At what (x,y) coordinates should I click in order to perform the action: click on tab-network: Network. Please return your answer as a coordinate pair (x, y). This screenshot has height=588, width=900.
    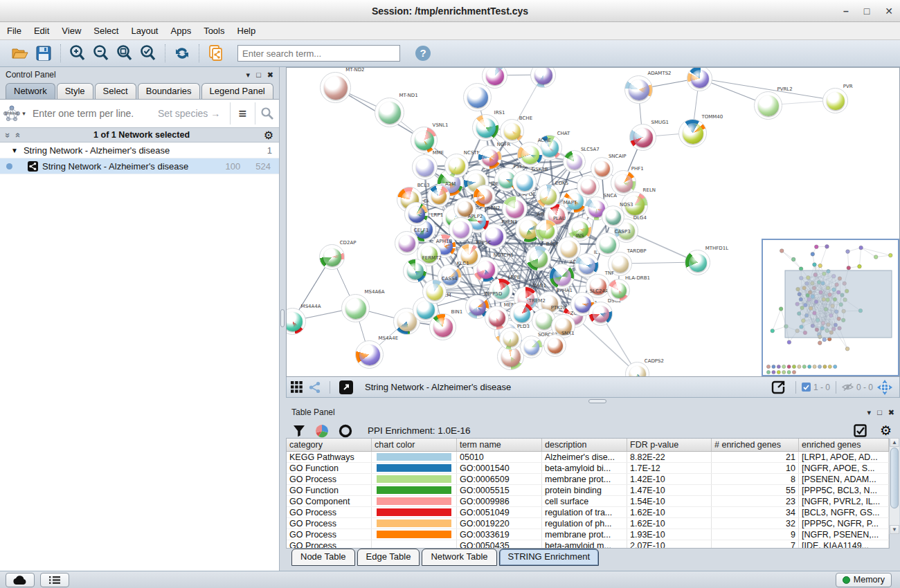
    Looking at the image, I should click on (30, 91).